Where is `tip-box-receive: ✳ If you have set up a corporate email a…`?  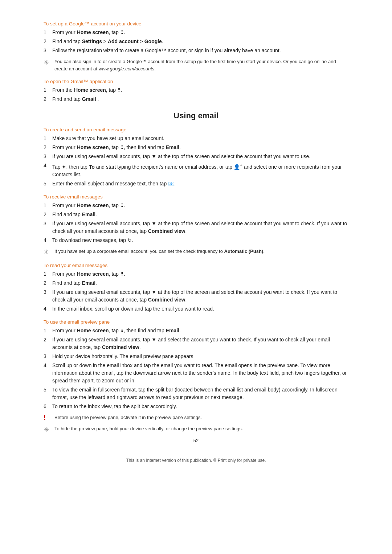 tip-box-receive: ✳ If you have set up a corporate email a… is located at coordinates (196, 252).